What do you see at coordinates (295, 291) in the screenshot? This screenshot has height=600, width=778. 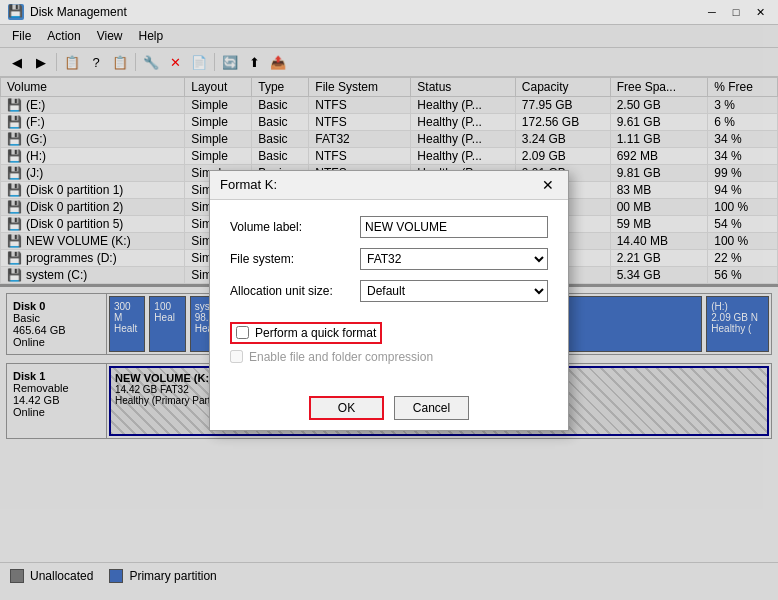 I see `allocation-text: Allocation unit size:` at bounding box center [295, 291].